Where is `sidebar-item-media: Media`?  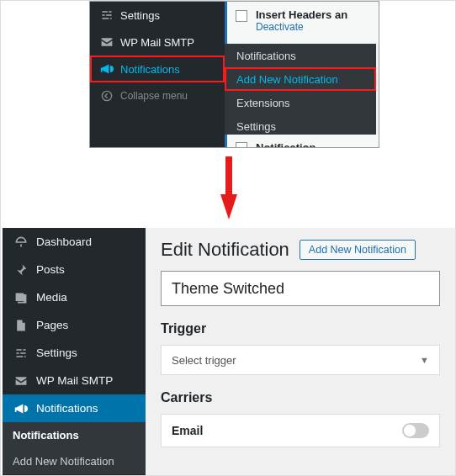
sidebar-item-media: Media is located at coordinates (74, 298).